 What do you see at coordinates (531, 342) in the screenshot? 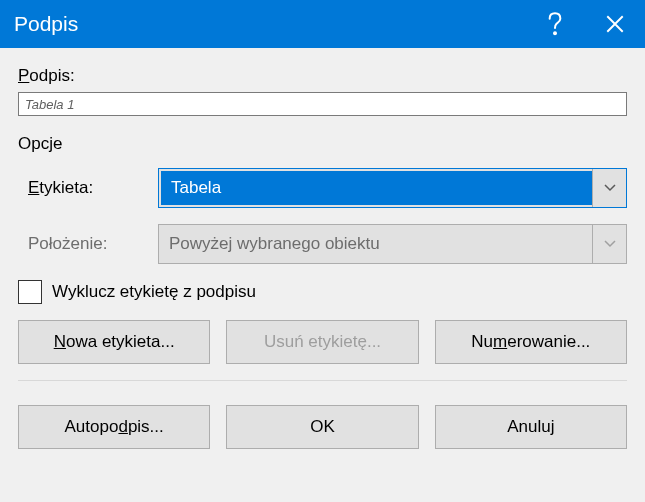
I see `numbering-button: Numerowanie...` at bounding box center [531, 342].